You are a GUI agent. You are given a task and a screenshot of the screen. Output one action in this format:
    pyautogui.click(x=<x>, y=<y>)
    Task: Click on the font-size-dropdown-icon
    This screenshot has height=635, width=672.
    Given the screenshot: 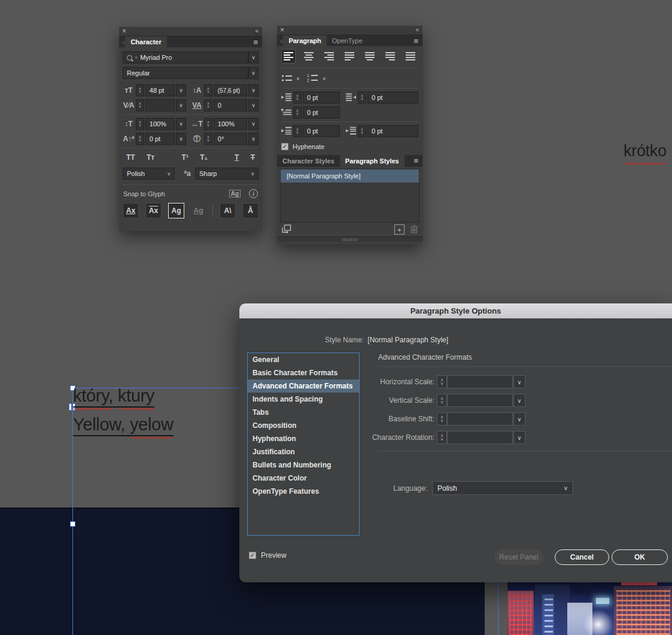 What is the action you would take?
    pyautogui.click(x=181, y=90)
    